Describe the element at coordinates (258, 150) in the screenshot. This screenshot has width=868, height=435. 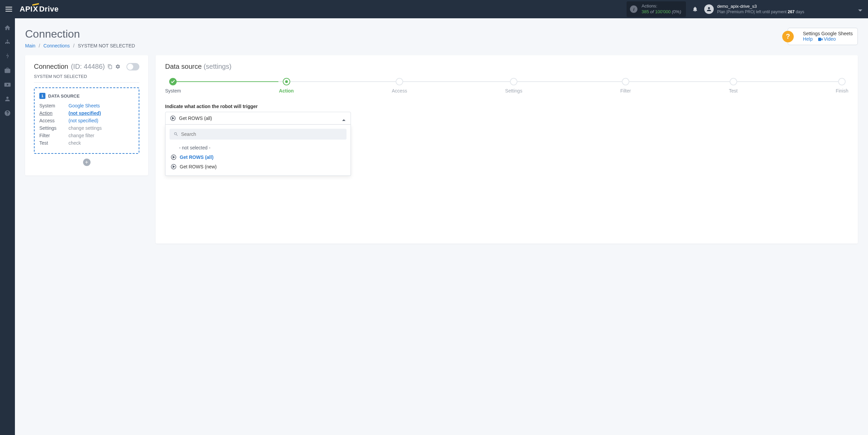
I see `action-dropdown: - not selected - Get ROWS (all) Get ROWS…` at that location.